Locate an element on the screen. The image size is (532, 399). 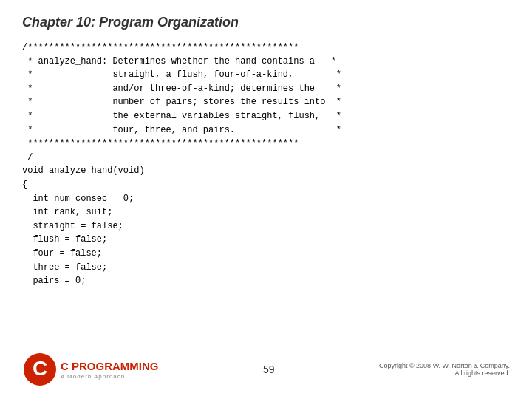
code-line-17: three = false; is located at coordinates (65, 267).